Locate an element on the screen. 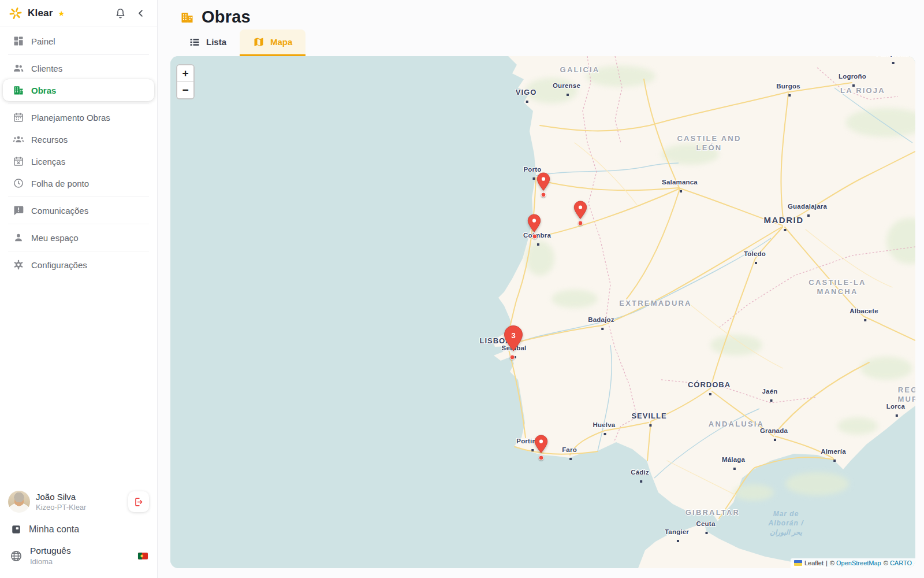 This screenshot has width=924, height=578. my-account-label: Minha conta is located at coordinates (54, 529).